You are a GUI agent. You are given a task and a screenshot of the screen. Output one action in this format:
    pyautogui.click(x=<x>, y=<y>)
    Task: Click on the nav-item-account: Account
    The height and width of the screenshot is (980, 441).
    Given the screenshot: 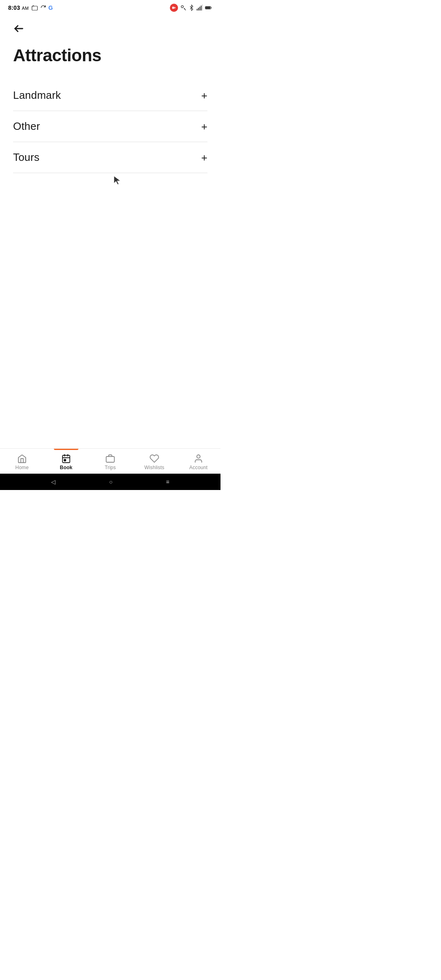 What is the action you would take?
    pyautogui.click(x=198, y=462)
    